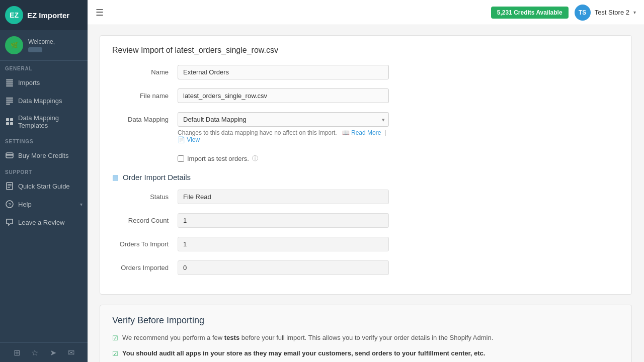 This screenshot has height=362, width=644. Describe the element at coordinates (283, 136) in the screenshot. I see `data-mapping-hint: Changes to this data mapping have no aff…` at that location.